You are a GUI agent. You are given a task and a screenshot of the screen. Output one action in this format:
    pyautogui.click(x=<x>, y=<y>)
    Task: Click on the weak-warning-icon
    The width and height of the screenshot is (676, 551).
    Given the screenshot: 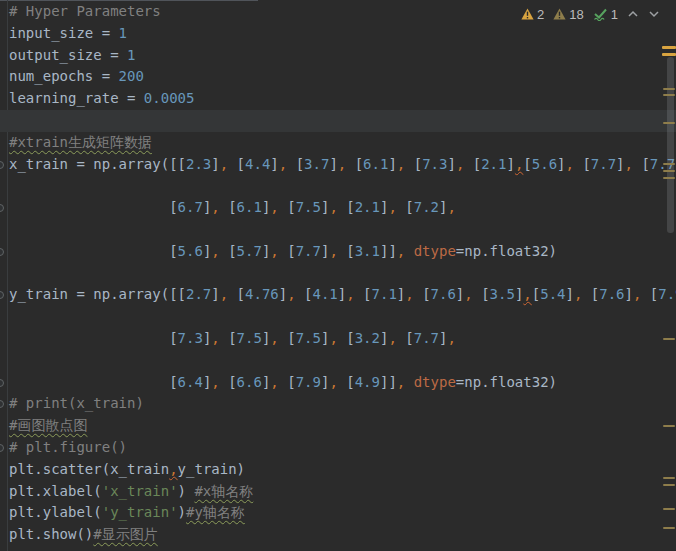 What is the action you would take?
    pyautogui.click(x=560, y=14)
    